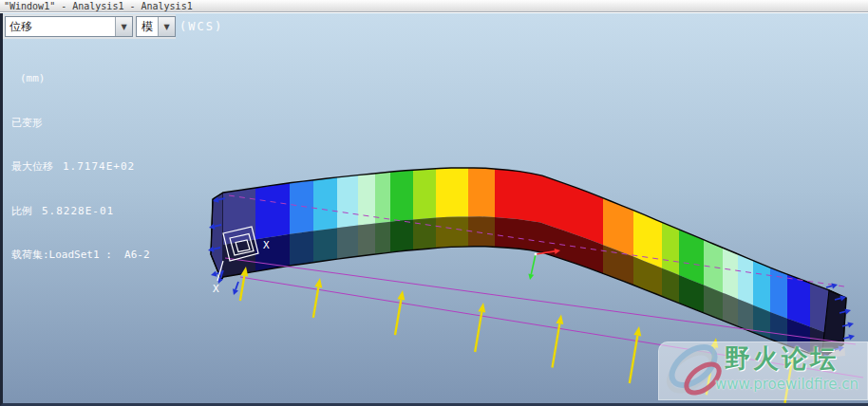 The height and width of the screenshot is (406, 868). What do you see at coordinates (81, 123) in the screenshot?
I see `legend-deformed: 已变形` at bounding box center [81, 123].